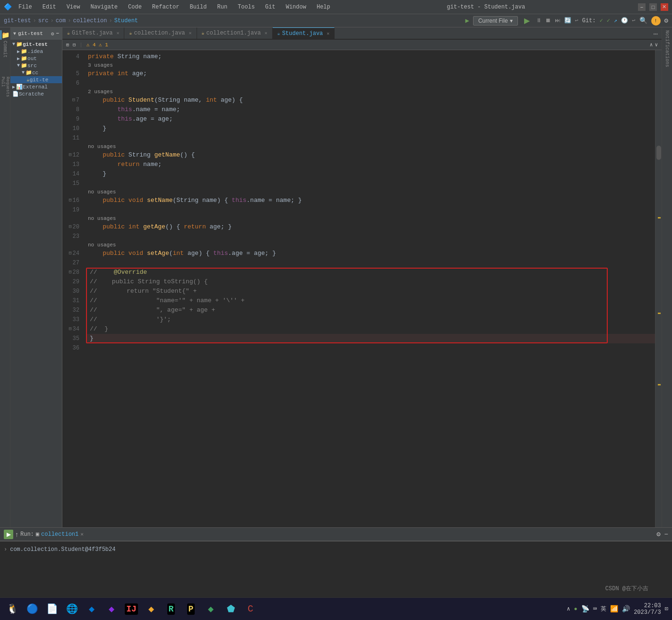  Describe the element at coordinates (43, 21) in the screenshot. I see `breadcrumb-src: src` at that location.